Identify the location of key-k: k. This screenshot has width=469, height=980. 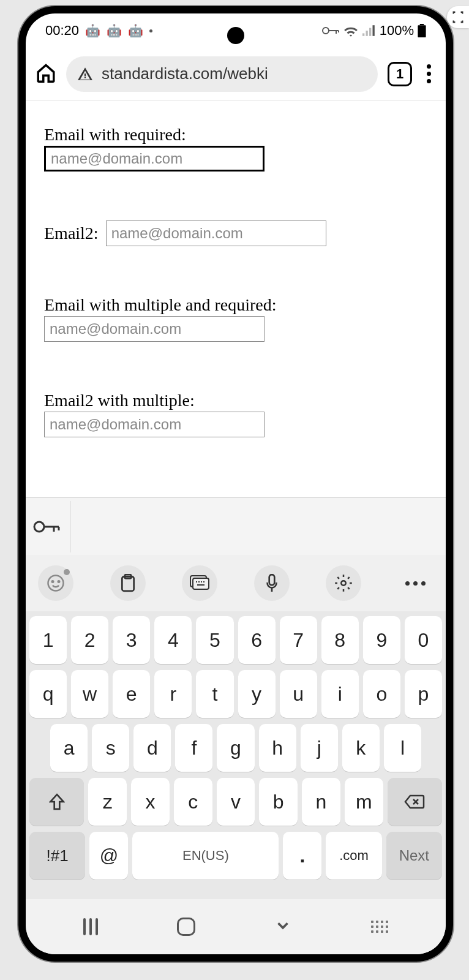
(361, 748).